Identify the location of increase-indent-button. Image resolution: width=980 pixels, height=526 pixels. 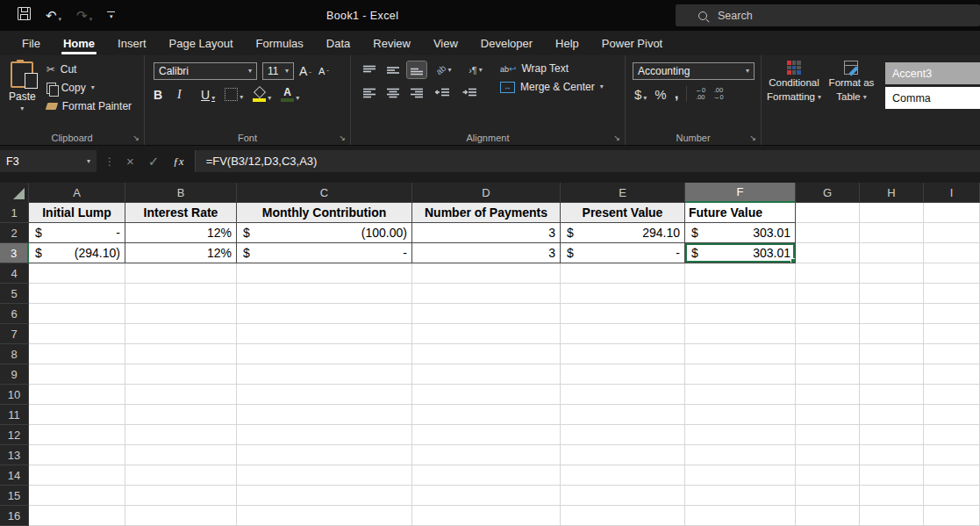
(469, 93).